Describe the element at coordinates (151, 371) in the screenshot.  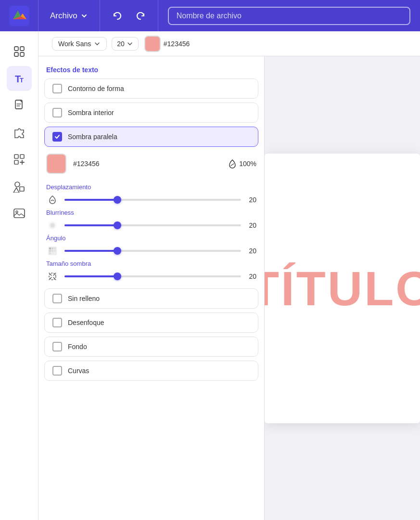
I see `effect-curvas: Curvas` at that location.